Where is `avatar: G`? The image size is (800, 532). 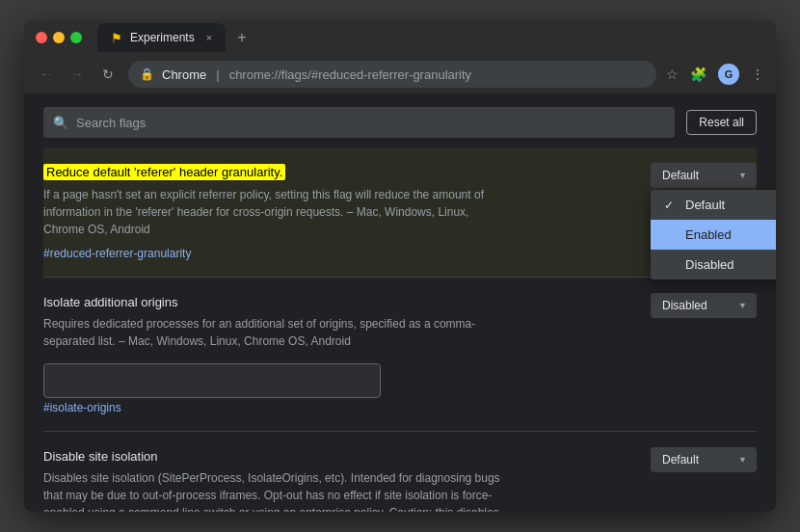
avatar: G is located at coordinates (729, 74).